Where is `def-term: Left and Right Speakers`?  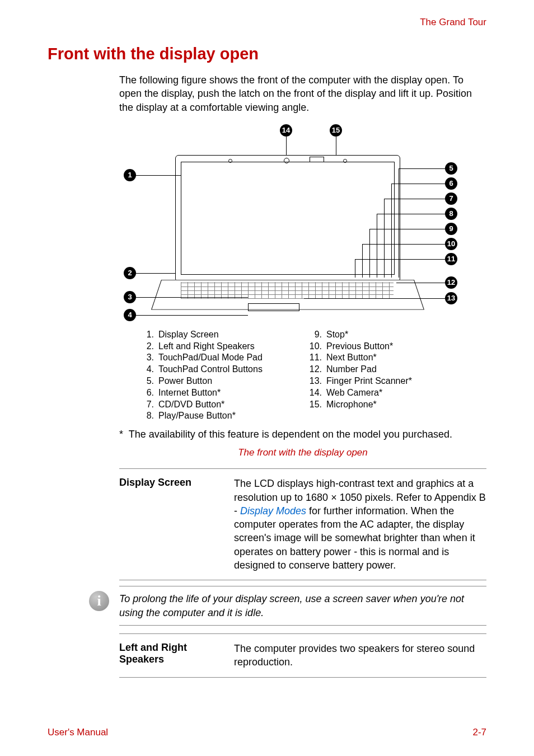
def-term: Left and Right Speakers is located at coordinates (177, 656).